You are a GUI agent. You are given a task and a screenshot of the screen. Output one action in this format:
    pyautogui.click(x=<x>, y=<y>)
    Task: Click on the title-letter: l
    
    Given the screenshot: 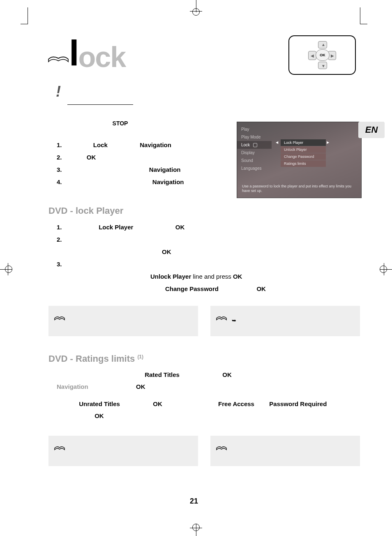 What is the action you would take?
    pyautogui.click(x=74, y=53)
    